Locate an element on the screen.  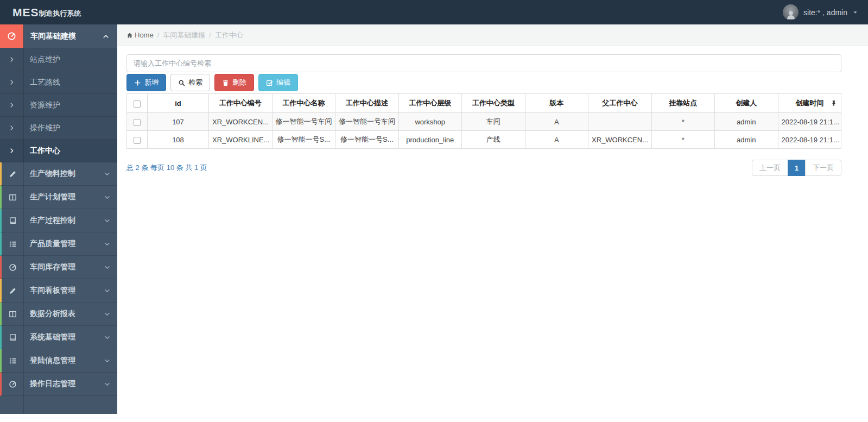
breadcrumb-section: 车间基础建模 is located at coordinates (184, 35).